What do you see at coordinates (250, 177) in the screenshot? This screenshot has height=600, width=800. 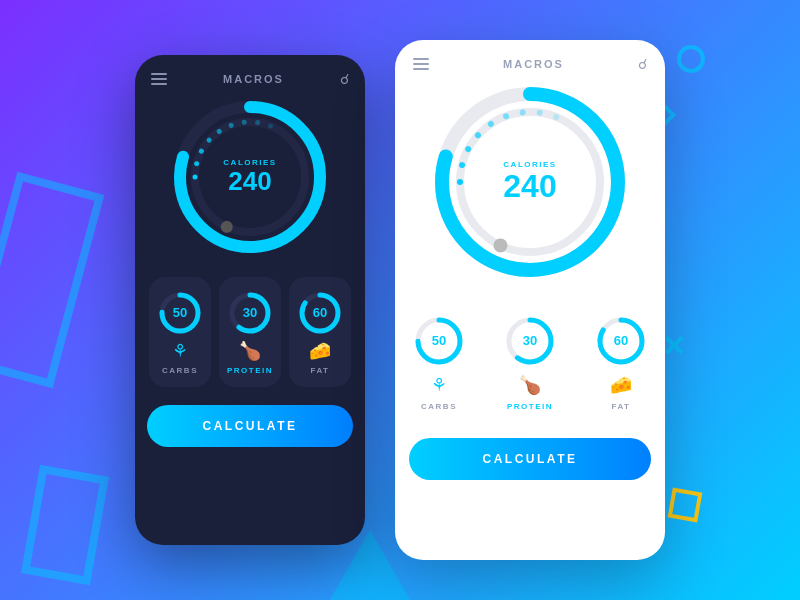 I see `dark-main-donut: CALORIES 240` at bounding box center [250, 177].